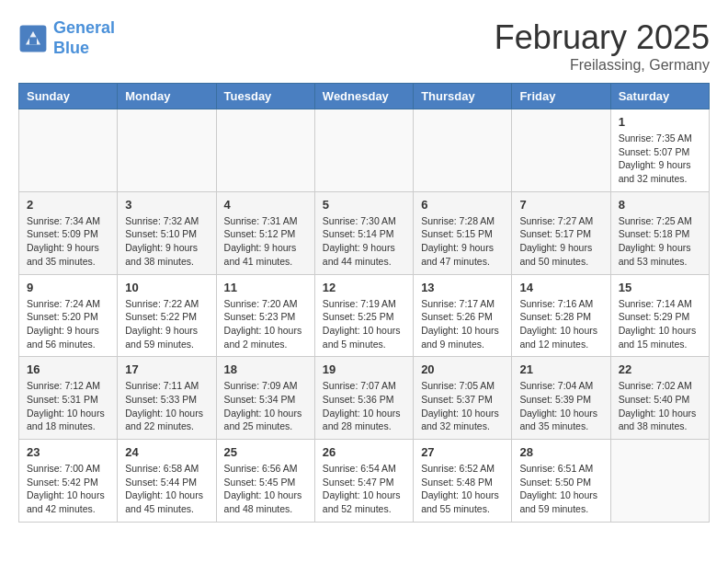  What do you see at coordinates (167, 97) in the screenshot?
I see `weekday-header-monday: Monday` at bounding box center [167, 97].